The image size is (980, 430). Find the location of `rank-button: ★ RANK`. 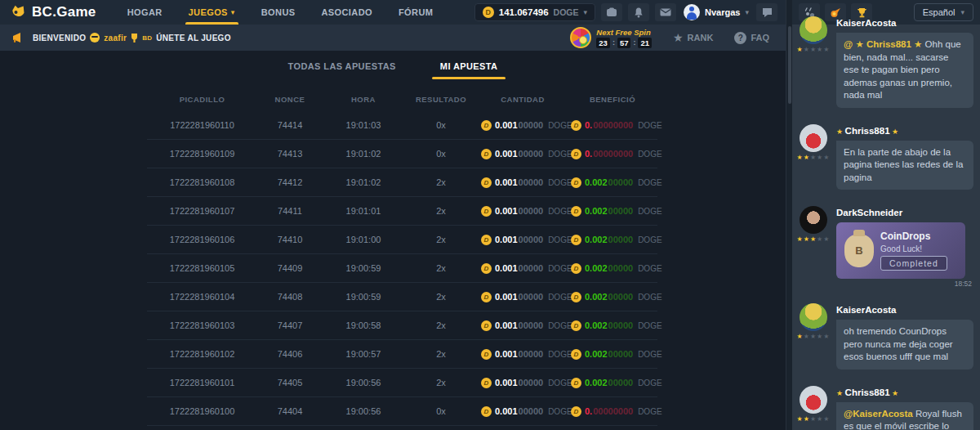

rank-button: ★ RANK is located at coordinates (693, 38).